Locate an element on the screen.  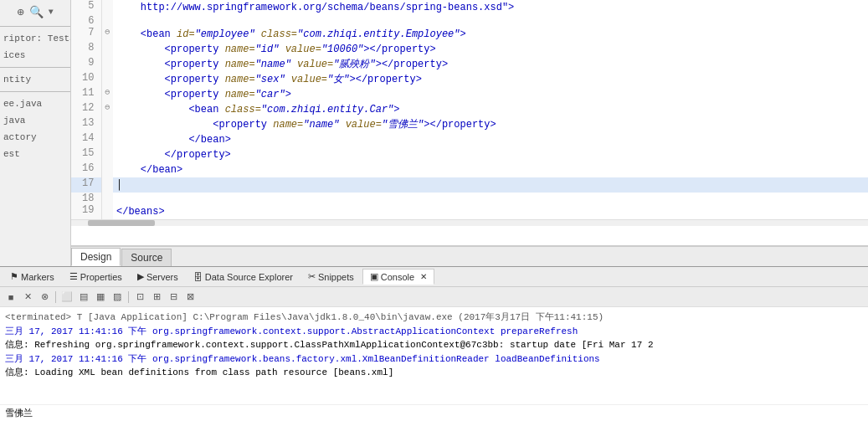
toolbar-btn-6: ▦ is located at coordinates (100, 297).